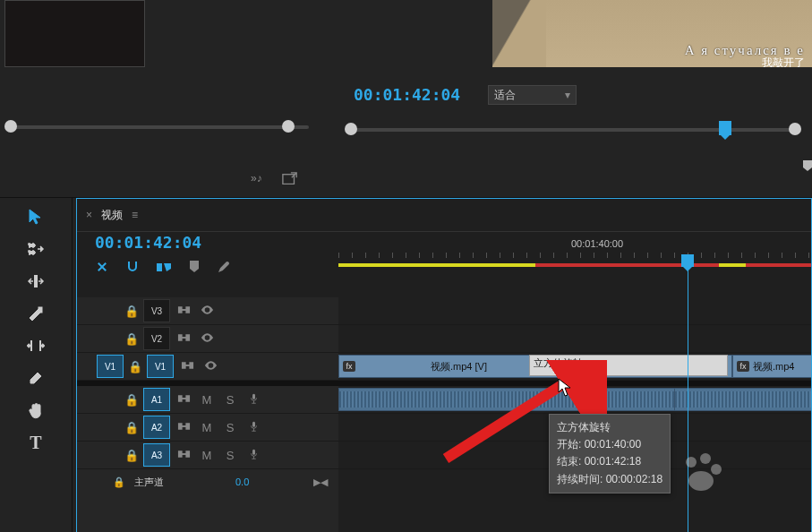 This screenshot has height=532, width=812. I want to click on add-marker-button, so click(807, 174).